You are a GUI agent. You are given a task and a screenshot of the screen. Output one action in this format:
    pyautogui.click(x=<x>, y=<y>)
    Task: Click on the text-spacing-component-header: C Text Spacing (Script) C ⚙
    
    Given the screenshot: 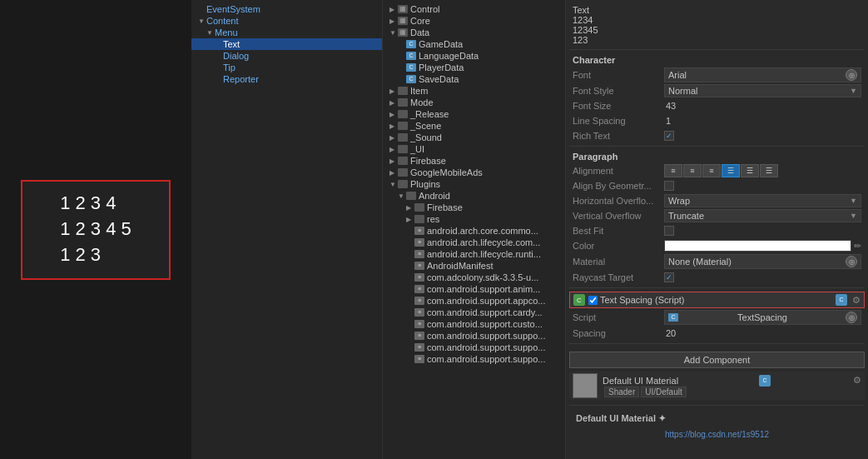 What is the action you would take?
    pyautogui.click(x=717, y=300)
    